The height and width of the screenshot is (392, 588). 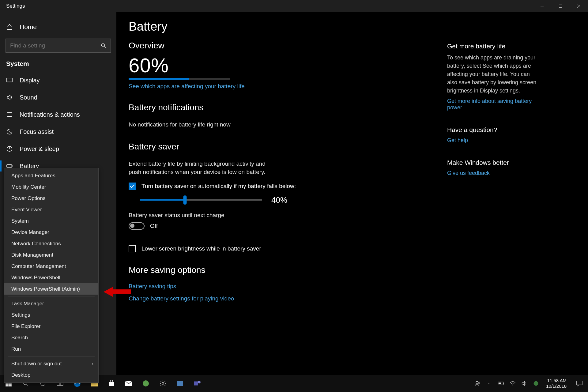 What do you see at coordinates (489, 104) in the screenshot?
I see `right-link-1: Get more info about saving battery power` at bounding box center [489, 104].